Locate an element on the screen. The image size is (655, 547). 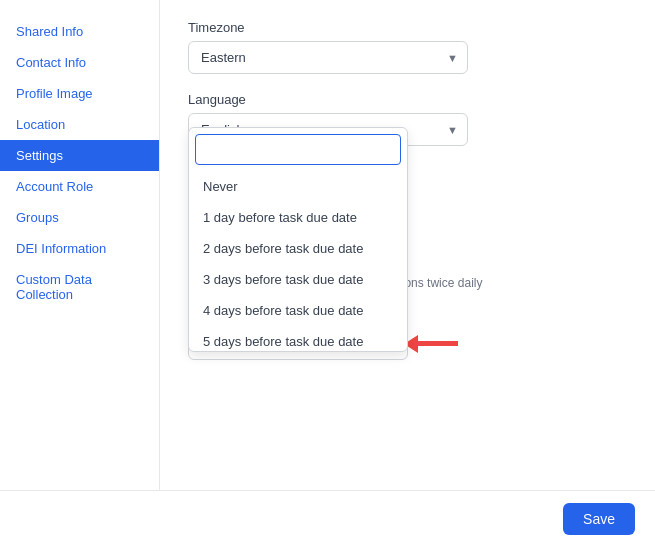
dropdown-option-4days: 4 days before task due date is located at coordinates (298, 310).